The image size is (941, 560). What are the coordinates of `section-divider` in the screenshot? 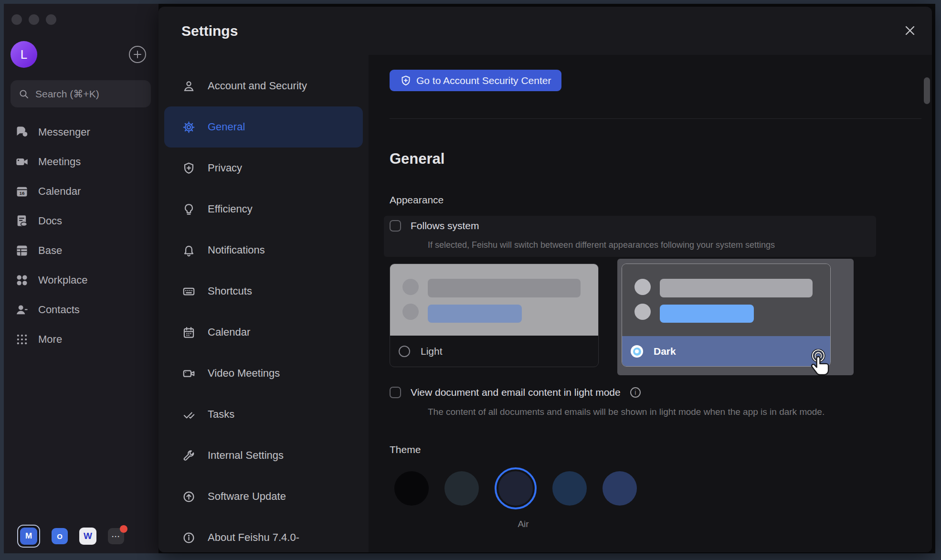 It's located at (656, 118).